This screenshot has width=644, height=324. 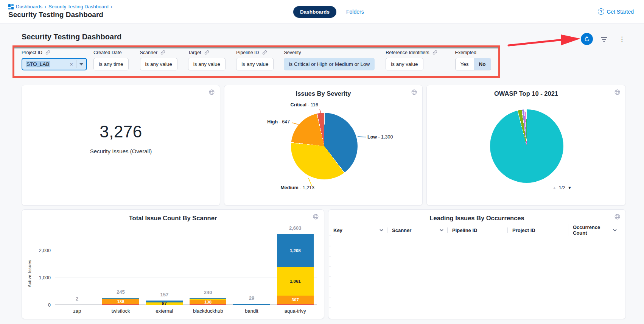 What do you see at coordinates (120, 265) in the screenshot?
I see `bar-group-twistlock: 245188twistlock` at bounding box center [120, 265].